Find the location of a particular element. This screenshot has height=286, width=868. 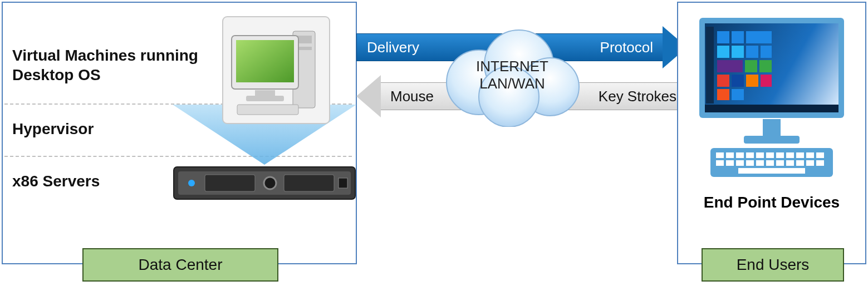

label-vm-layer: Virtual Machines running Desktop OS is located at coordinates (118, 65).